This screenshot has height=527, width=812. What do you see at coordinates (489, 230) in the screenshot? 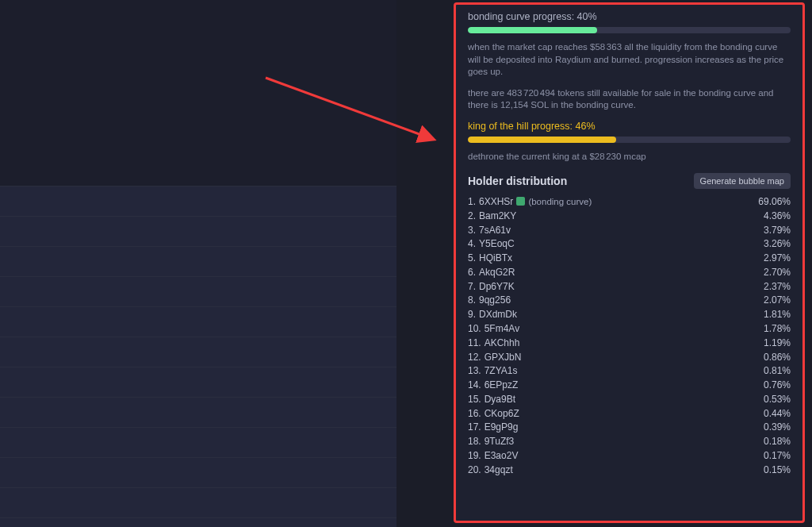
I see `holder-name: 3.7sA61v` at bounding box center [489, 230].